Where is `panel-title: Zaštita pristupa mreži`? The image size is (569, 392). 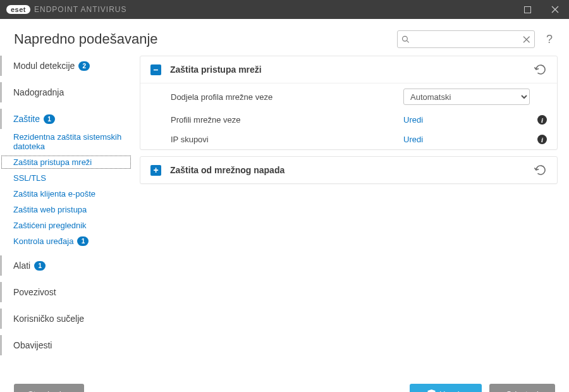 panel-title: Zaštita pristupa mreži is located at coordinates (348, 70).